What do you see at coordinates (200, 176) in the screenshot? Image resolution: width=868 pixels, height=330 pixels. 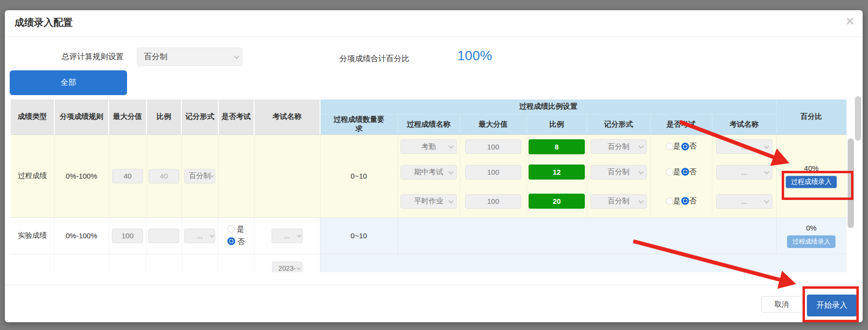 I see `cell-score-form: 百分制` at bounding box center [200, 176].